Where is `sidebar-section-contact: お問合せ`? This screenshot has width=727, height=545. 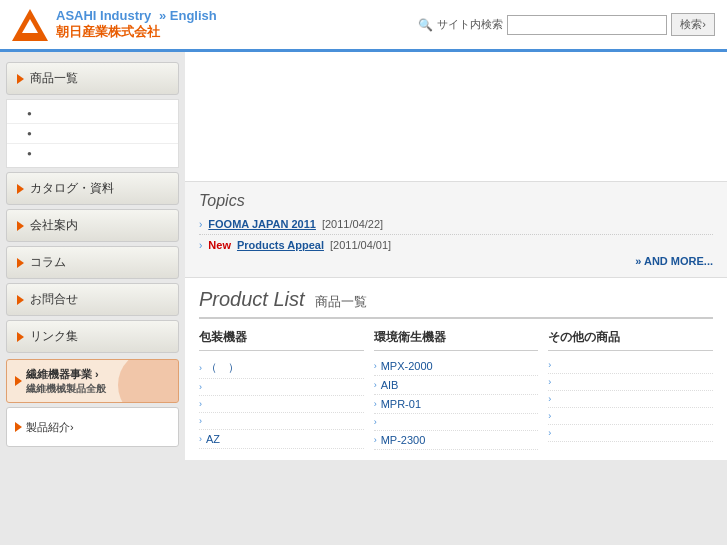 sidebar-section-contact: お問合せ is located at coordinates (92, 300).